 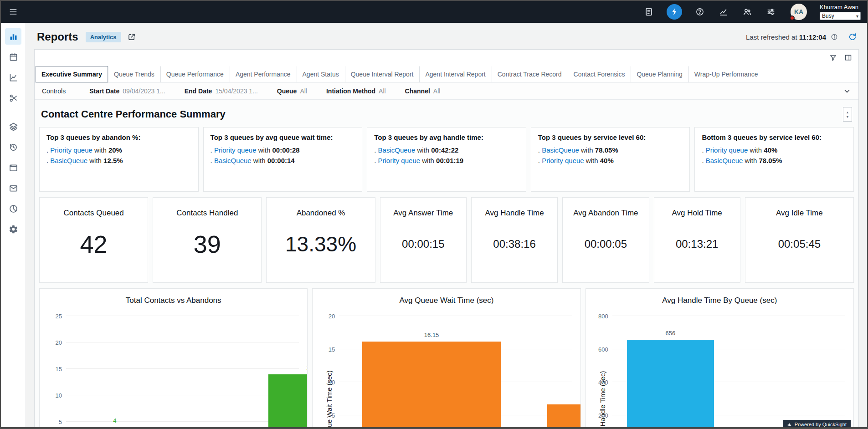 What do you see at coordinates (288, 401) in the screenshot?
I see `bar-contacts` at bounding box center [288, 401].